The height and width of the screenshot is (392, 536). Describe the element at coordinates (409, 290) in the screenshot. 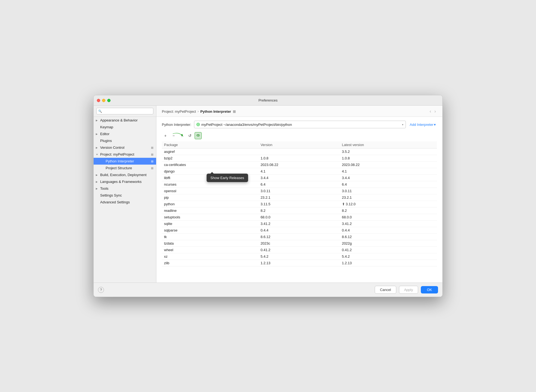

I see `apply-button: Apply` at that location.